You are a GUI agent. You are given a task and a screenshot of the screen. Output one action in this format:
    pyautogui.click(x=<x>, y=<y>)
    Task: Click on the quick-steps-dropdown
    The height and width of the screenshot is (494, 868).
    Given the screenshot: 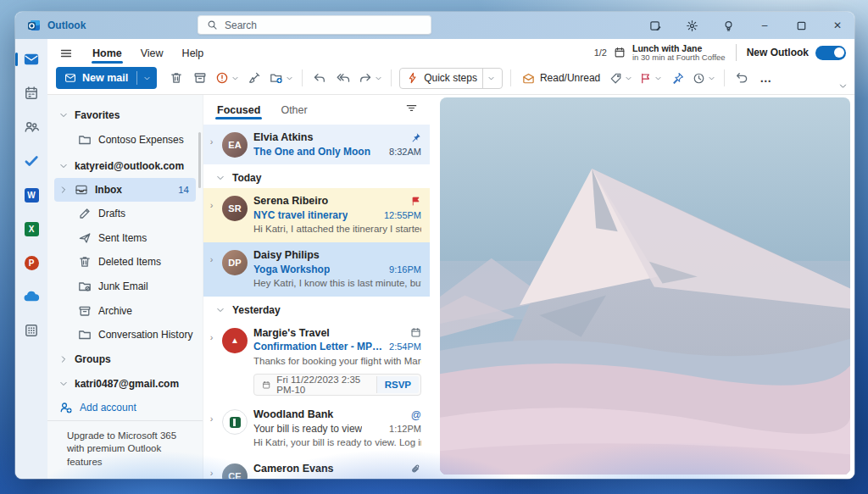 What is the action you would take?
    pyautogui.click(x=491, y=78)
    